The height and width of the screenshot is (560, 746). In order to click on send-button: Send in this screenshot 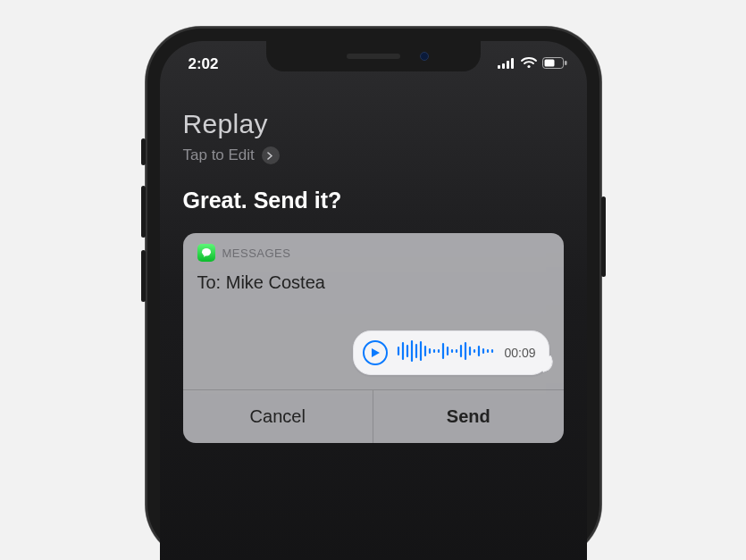, I will do `click(468, 416)`.